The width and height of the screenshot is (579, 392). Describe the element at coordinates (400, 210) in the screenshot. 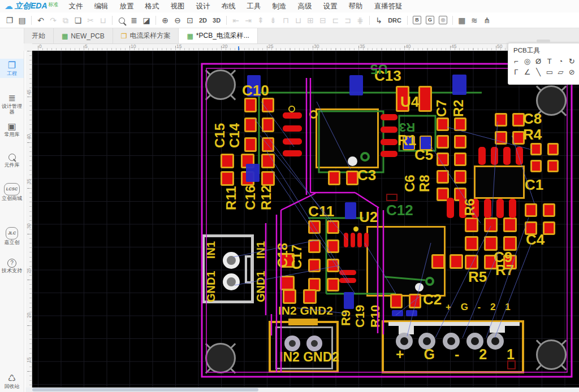

I see `silkscreen-label: C12` at that location.